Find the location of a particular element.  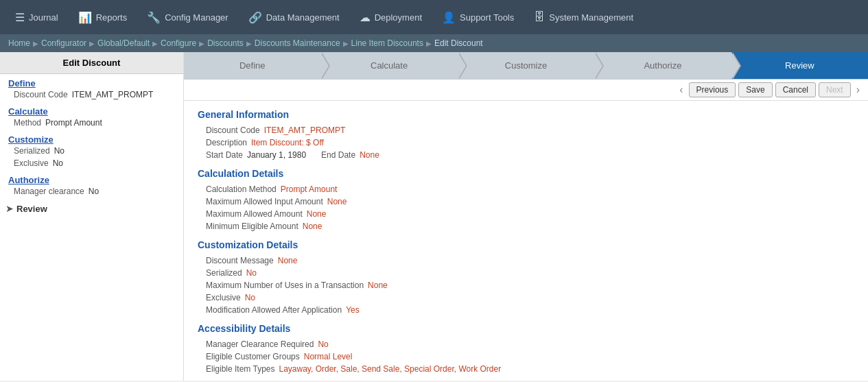

cancel-button: Cancel is located at coordinates (796, 90).